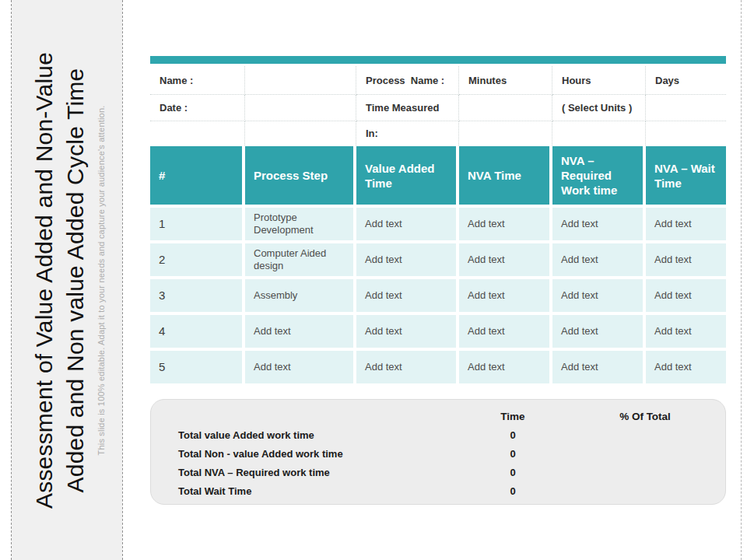 The height and width of the screenshot is (560, 747). What do you see at coordinates (299, 224) in the screenshot?
I see `table-cell: Prototype Development` at bounding box center [299, 224].